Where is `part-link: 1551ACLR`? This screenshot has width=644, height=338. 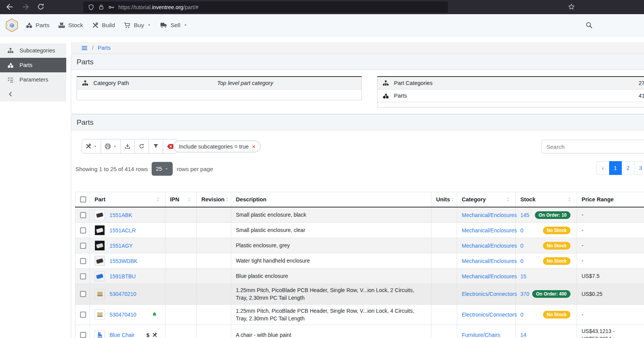 part-link: 1551ACLR is located at coordinates (123, 230).